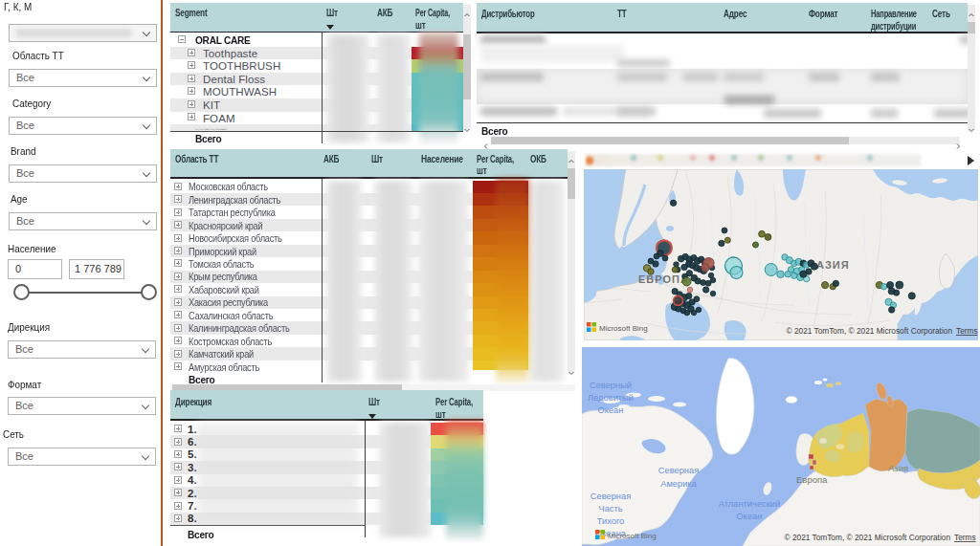  Describe the element at coordinates (833, 265) in the screenshot. I see `svg-text: АЗИЯ` at that location.